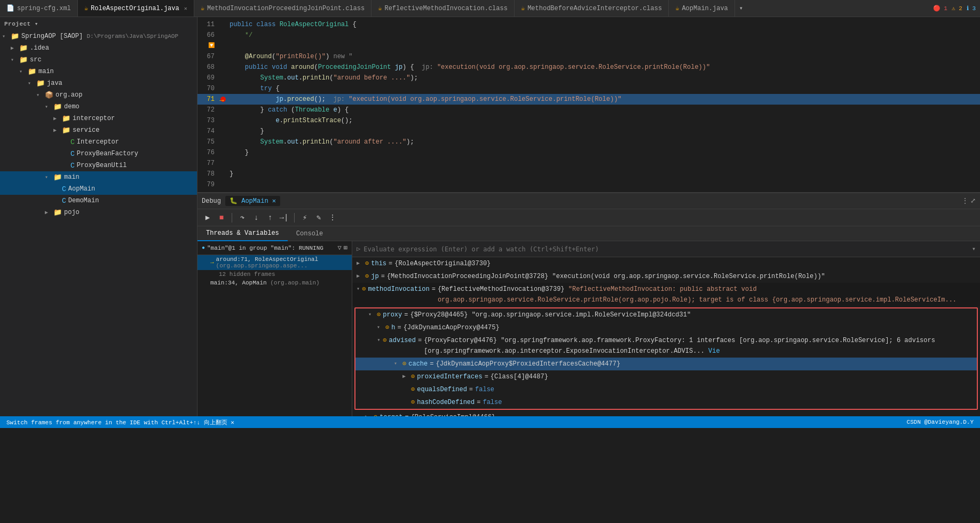 This screenshot has width=980, height=523. I want to click on filter-icon: ▽, so click(339, 248).